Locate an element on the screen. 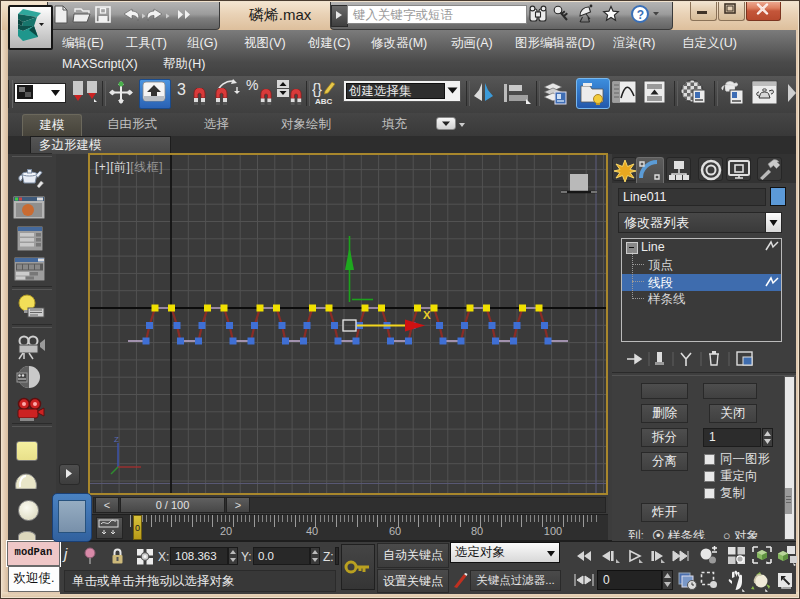 The height and width of the screenshot is (599, 800). svg-text: [+][前][线框] is located at coordinates (129, 167).